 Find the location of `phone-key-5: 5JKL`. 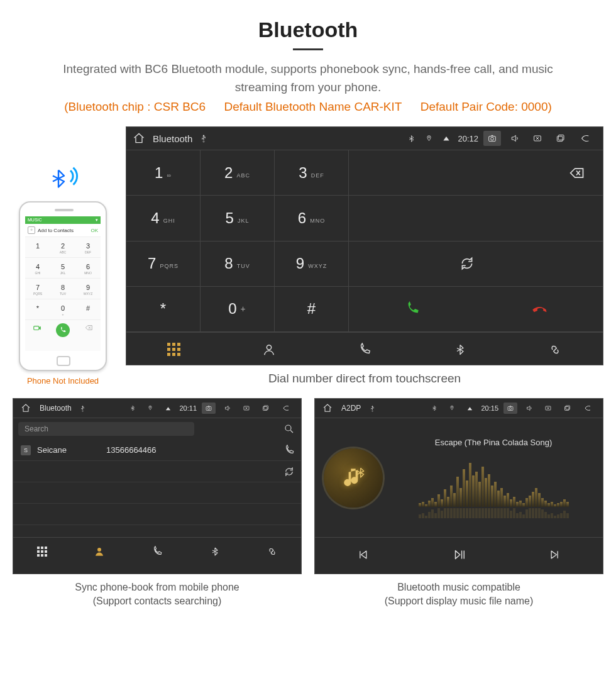

phone-key-5: 5JKL is located at coordinates (63, 268).